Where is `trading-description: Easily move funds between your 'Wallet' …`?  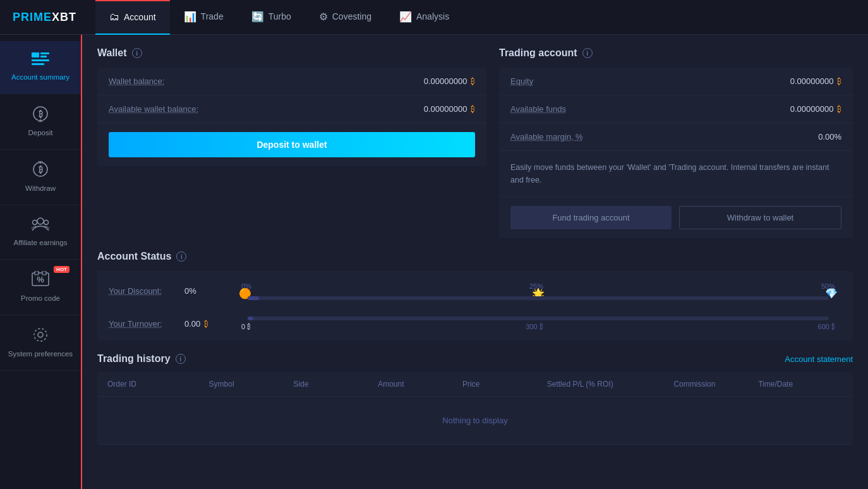 trading-description: Easily move funds between your 'Wallet' … is located at coordinates (676, 174).